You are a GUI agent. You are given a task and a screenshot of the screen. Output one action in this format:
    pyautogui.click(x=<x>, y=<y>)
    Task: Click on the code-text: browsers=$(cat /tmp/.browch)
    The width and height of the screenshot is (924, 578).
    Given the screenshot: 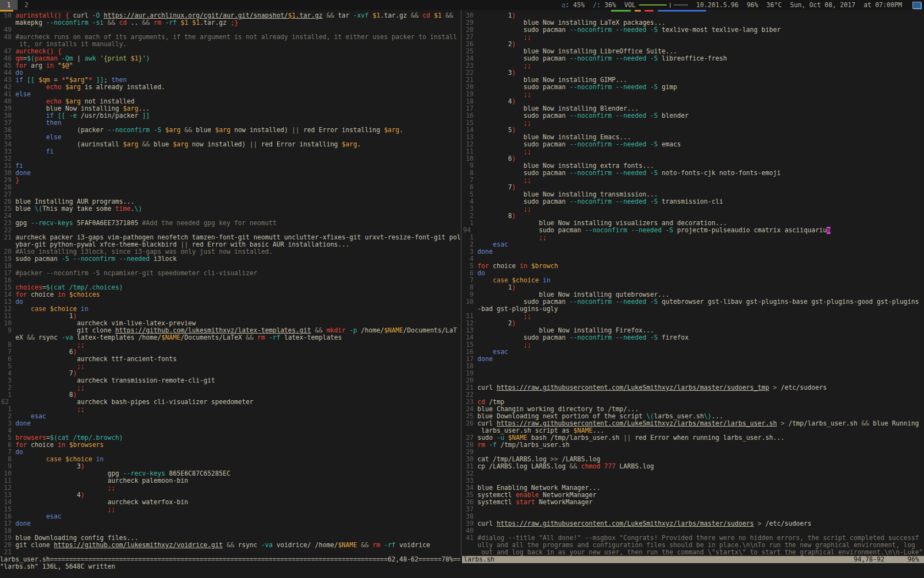 What is the action you would take?
    pyautogui.click(x=238, y=438)
    